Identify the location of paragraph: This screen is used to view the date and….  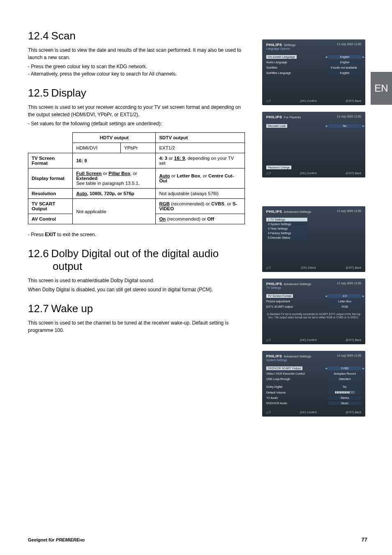
(136, 54).